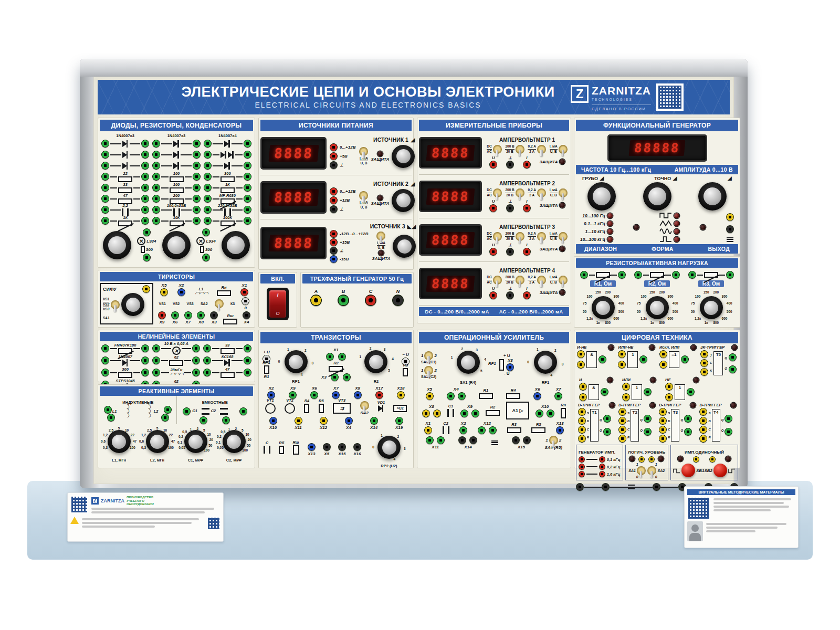 This screenshot has height=630, width=840. What do you see at coordinates (146, 289) in the screenshot?
I see `jack-x5` at bounding box center [146, 289].